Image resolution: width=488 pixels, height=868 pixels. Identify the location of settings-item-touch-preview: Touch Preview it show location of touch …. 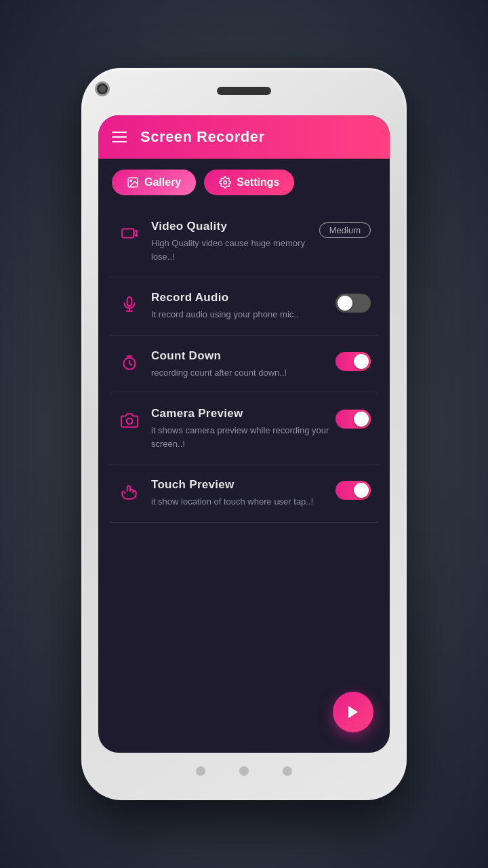
(244, 494).